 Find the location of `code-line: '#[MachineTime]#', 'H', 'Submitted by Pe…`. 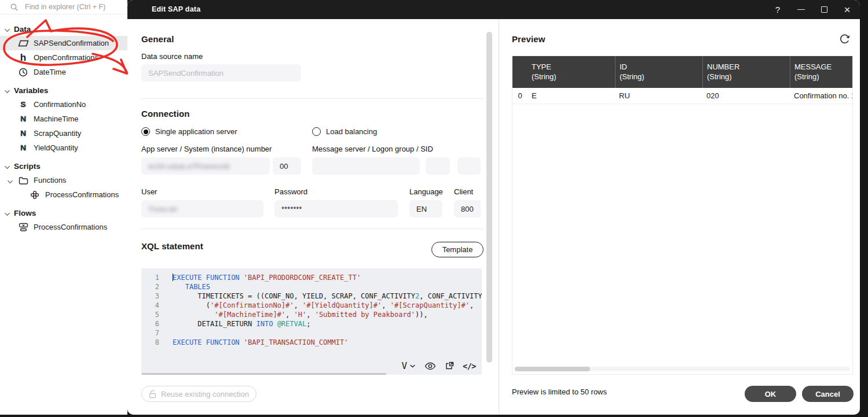

code-line: '#[MachineTime]#', 'H', 'Submitted by Pe… is located at coordinates (327, 315).